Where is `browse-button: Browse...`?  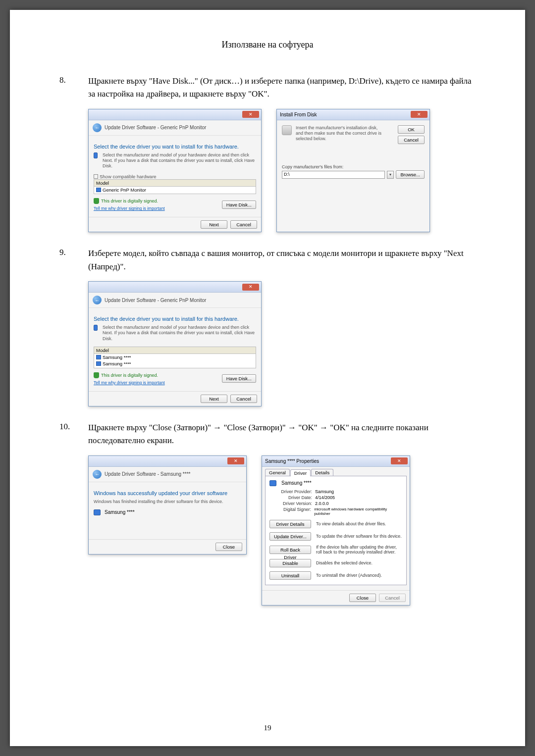 browse-button: Browse... is located at coordinates (410, 174).